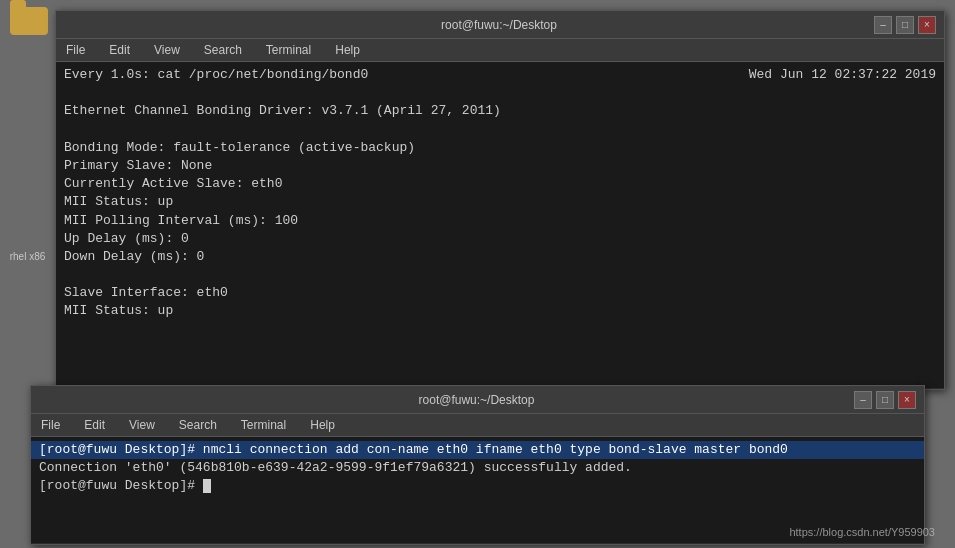  Describe the element at coordinates (883, 25) in the screenshot. I see `minimize-button-top: –` at that location.